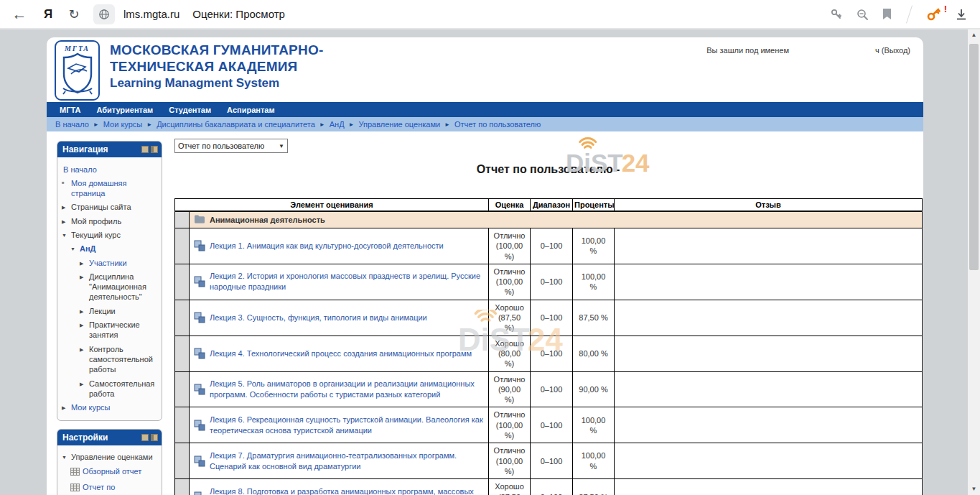 Image resolution: width=980 pixels, height=495 pixels. I want to click on lesson-link: Лекция 7. Драматургия анимационно-театра…, so click(347, 461).